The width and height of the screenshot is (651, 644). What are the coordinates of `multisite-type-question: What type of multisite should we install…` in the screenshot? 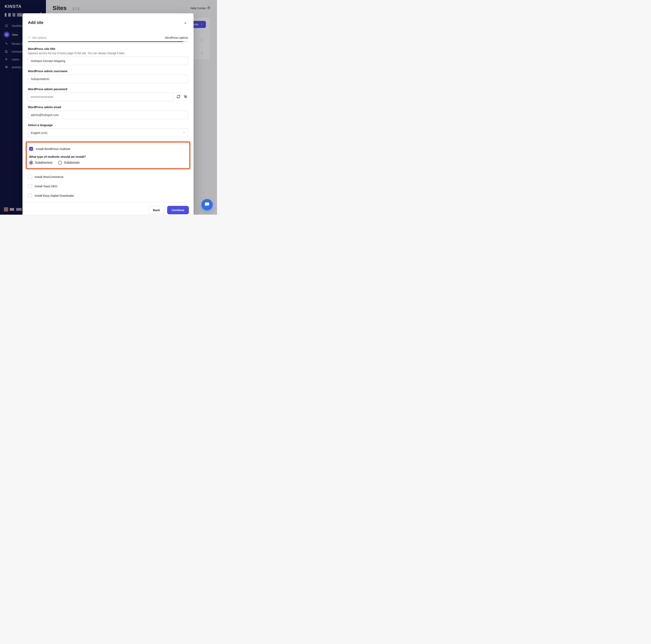 It's located at (108, 157).